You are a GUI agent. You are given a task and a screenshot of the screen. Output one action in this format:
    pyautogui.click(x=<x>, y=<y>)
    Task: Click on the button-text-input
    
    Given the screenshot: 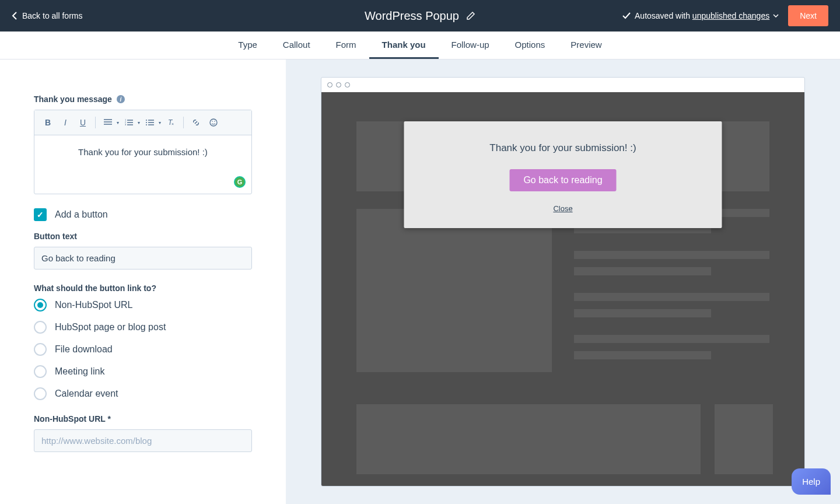 What is the action you would take?
    pyautogui.click(x=143, y=258)
    